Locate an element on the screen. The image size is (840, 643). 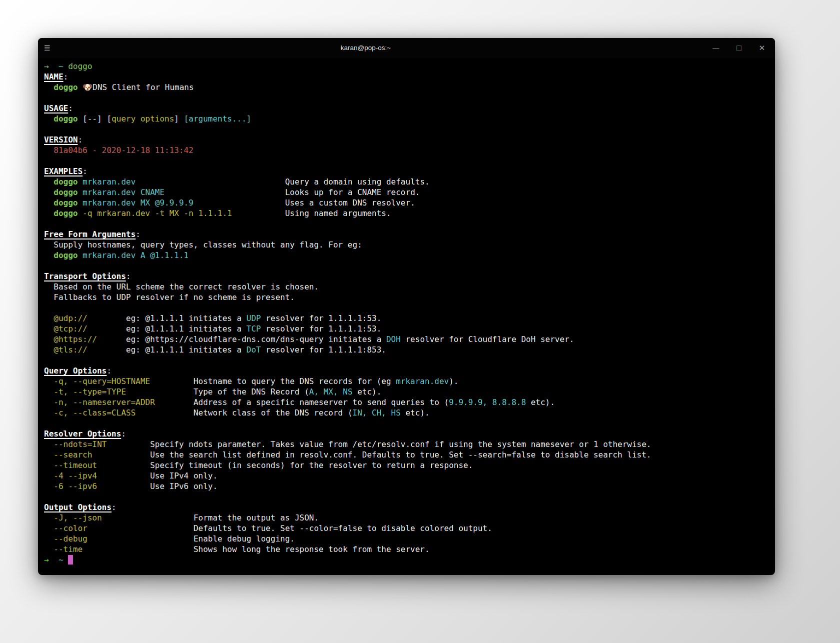
terminal-line: Supply hostnames, query types, classes w… is located at coordinates (407, 245).